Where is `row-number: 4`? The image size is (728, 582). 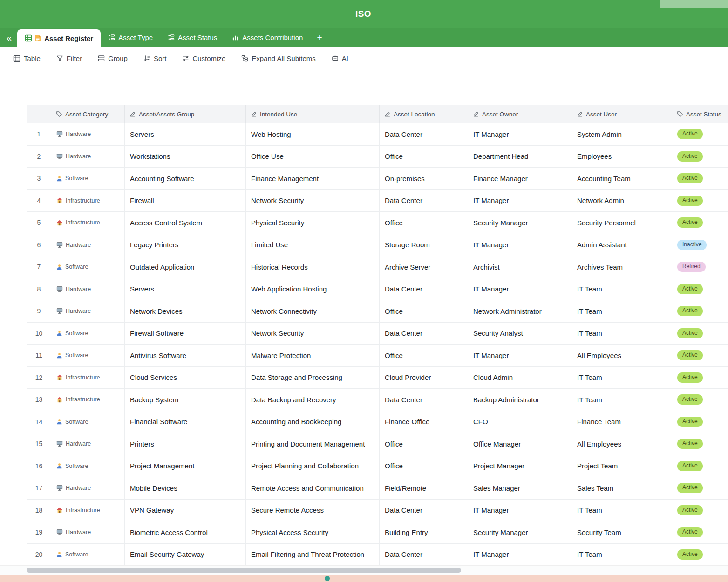 row-number: 4 is located at coordinates (39, 201).